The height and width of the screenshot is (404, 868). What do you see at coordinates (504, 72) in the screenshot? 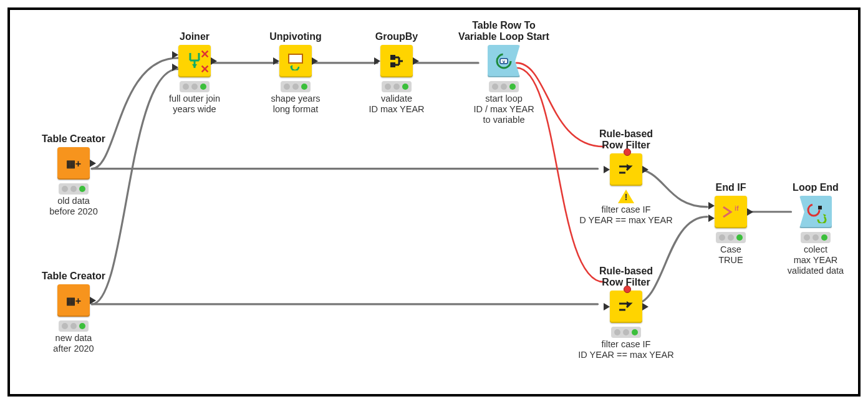
I see `node-variable-loop-start: Table Row To Variable Loop Start v start…` at bounding box center [504, 72].